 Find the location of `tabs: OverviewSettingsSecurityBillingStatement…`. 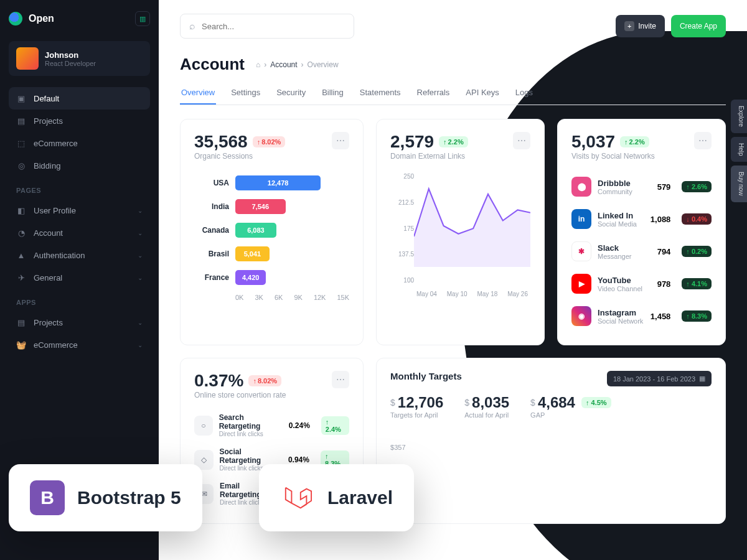

tabs: OverviewSettingsSecurityBillingStatement… is located at coordinates (453, 93).